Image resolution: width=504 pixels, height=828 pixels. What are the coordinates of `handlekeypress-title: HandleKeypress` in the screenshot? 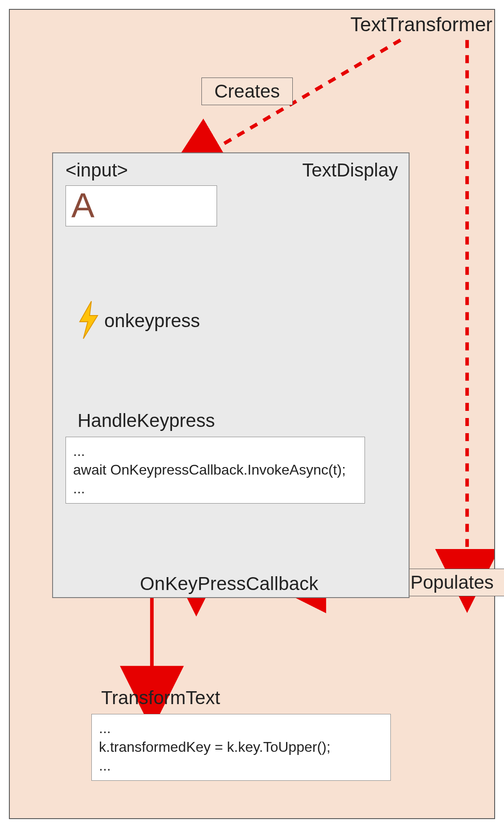 It's located at (146, 421).